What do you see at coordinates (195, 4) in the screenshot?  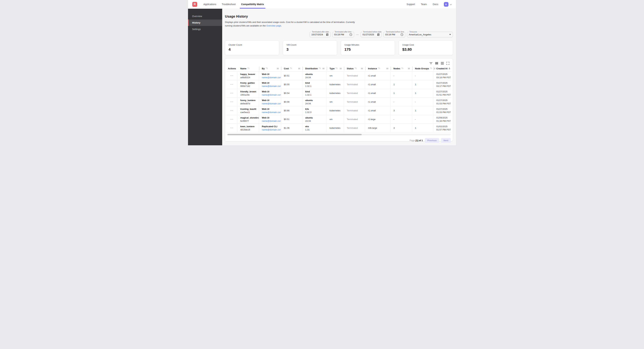 I see `replicated-logo: R` at bounding box center [195, 4].